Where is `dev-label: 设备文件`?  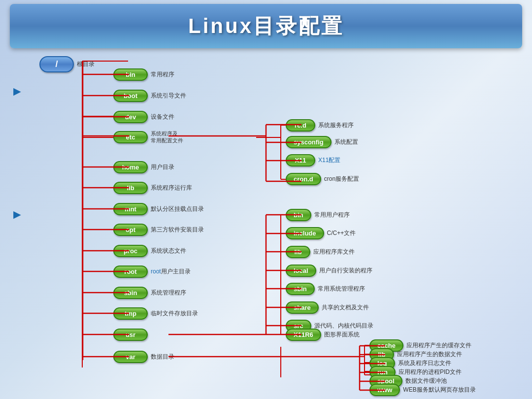 dev-label: 设备文件 is located at coordinates (163, 117).